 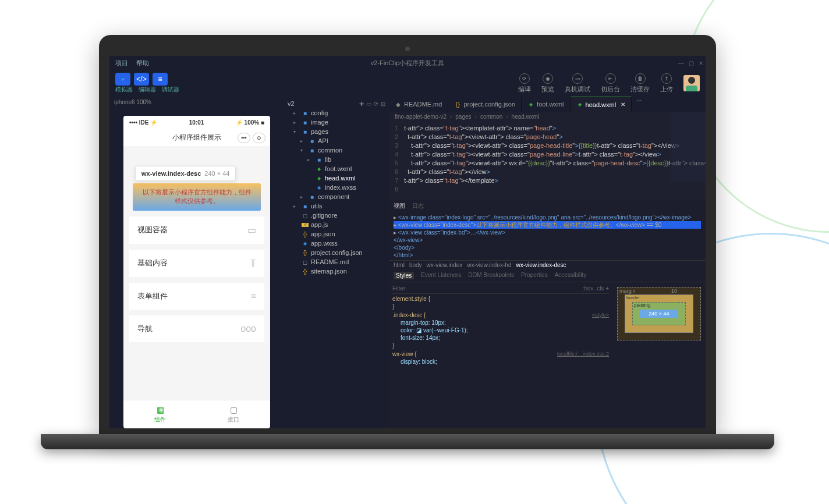 What do you see at coordinates (336, 113) in the screenshot?
I see `tree-item: ▸■config` at bounding box center [336, 113].